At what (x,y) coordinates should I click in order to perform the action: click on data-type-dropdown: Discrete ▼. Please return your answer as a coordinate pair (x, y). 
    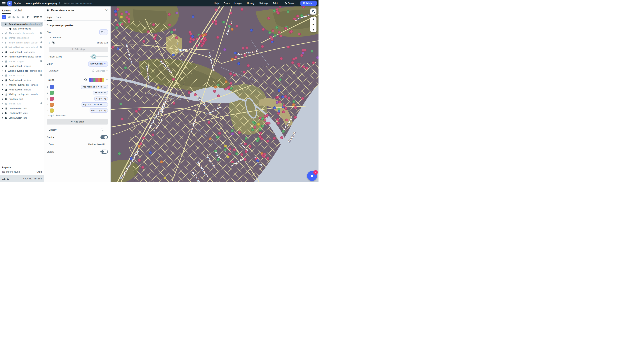
    Looking at the image, I should click on (100, 71).